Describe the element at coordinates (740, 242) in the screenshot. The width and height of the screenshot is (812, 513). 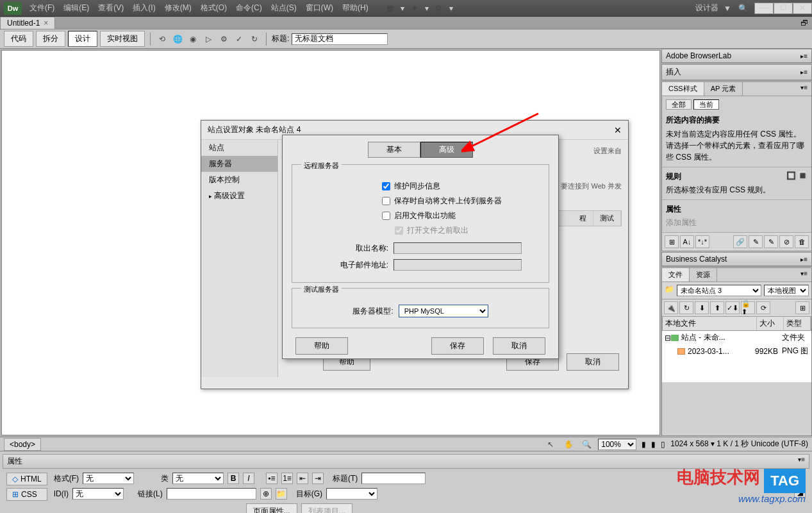
I see `attach-css-icon: 🔗` at that location.